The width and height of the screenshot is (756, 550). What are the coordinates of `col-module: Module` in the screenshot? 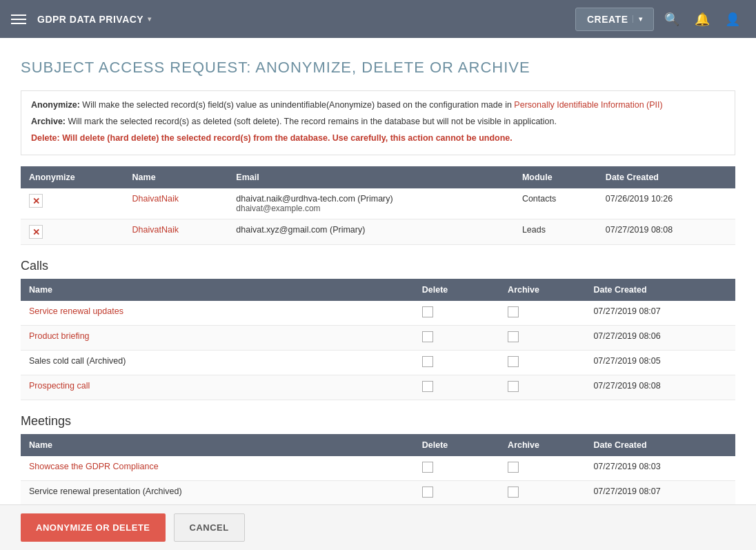 It's located at (556, 177).